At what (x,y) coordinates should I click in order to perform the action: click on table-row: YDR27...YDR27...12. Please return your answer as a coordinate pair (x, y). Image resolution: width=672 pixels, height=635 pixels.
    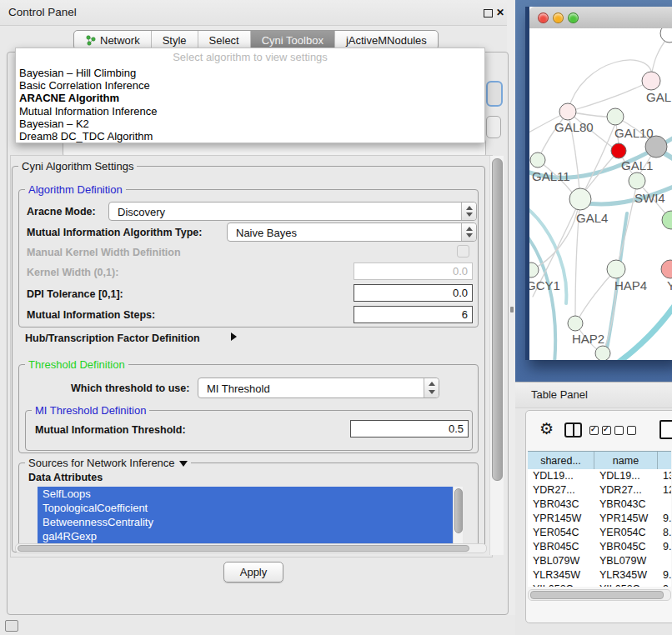
    Looking at the image, I should click on (599, 490).